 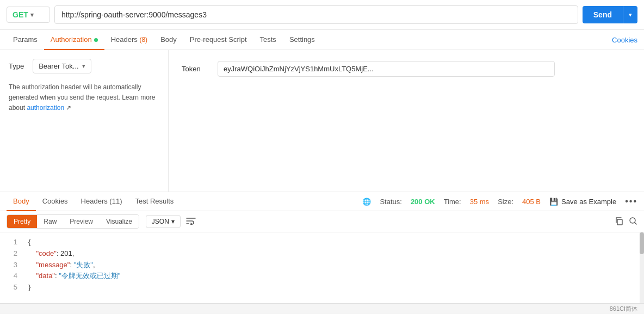 I want to click on status-bar: 861CI简体, so click(x=322, y=309).